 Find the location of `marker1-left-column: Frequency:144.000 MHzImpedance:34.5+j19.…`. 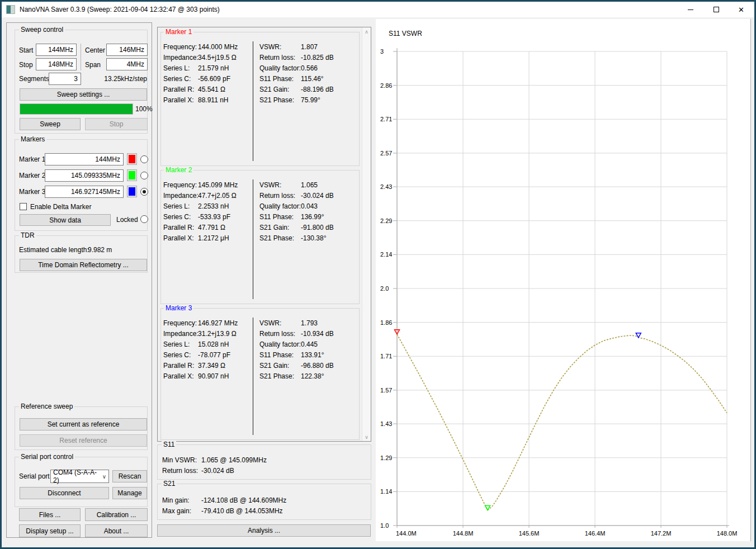

marker1-left-column: Frequency:144.000 MHzImpedance:34.5+j19.… is located at coordinates (207, 73).